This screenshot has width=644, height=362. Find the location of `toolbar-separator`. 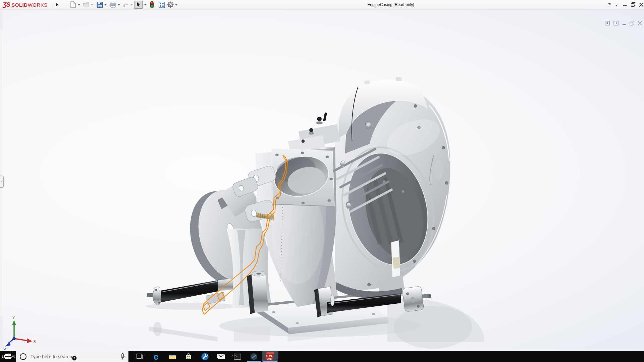

toolbar-separator is located at coordinates (52, 5).